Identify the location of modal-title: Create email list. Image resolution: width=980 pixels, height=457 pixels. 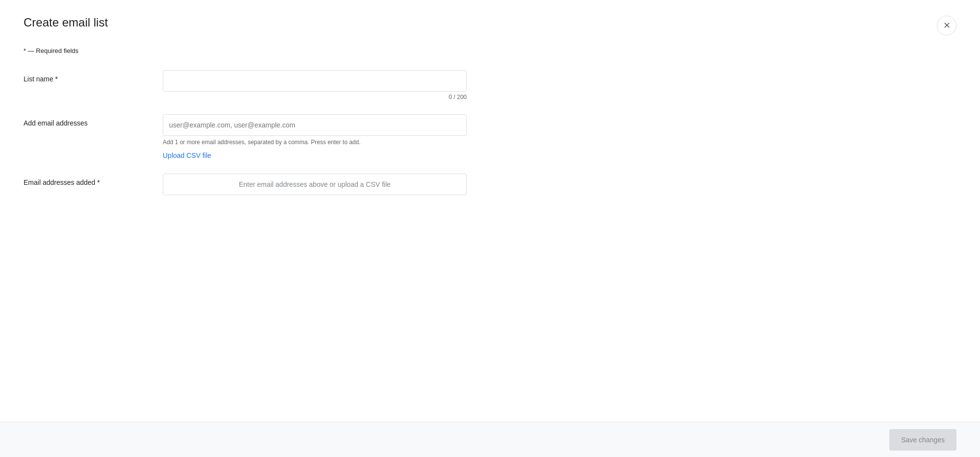
(66, 23).